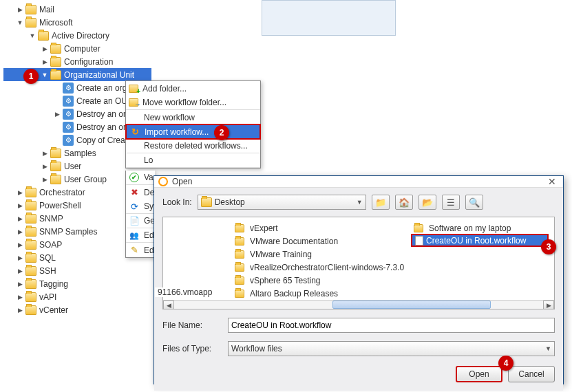  What do you see at coordinates (479, 374) in the screenshot?
I see `button-label: Open` at bounding box center [479, 374].